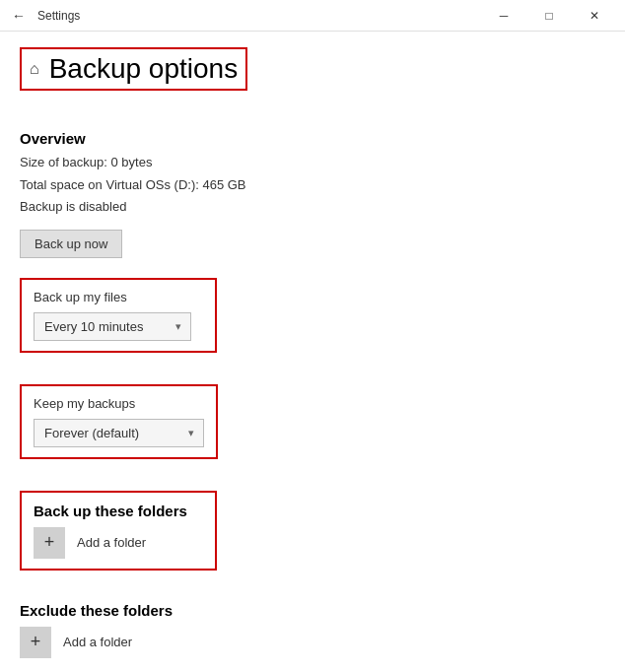 Image resolution: width=625 pixels, height=672 pixels. Describe the element at coordinates (118, 422) in the screenshot. I see `keep-my-backups-section: Keep my backups Forever (default) Until …` at that location.